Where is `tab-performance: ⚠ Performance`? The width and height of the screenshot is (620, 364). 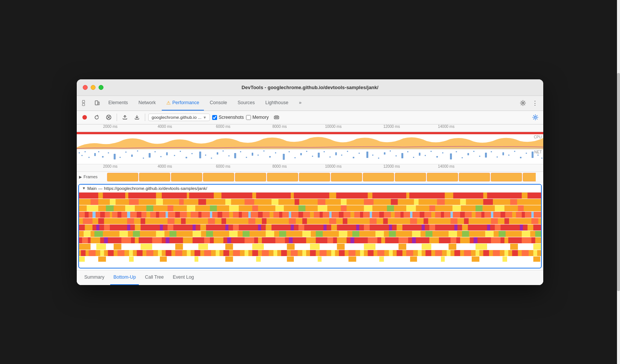
tab-performance: ⚠ Performance is located at coordinates (183, 103).